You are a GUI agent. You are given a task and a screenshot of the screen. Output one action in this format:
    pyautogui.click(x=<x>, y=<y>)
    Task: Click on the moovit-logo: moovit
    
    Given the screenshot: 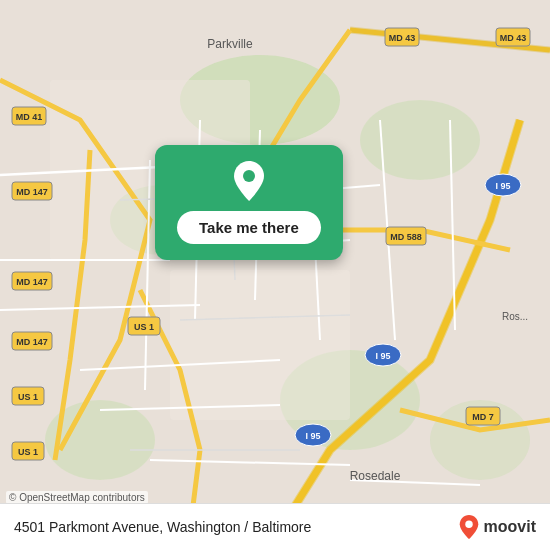 What is the action you would take?
    pyautogui.click(x=497, y=527)
    